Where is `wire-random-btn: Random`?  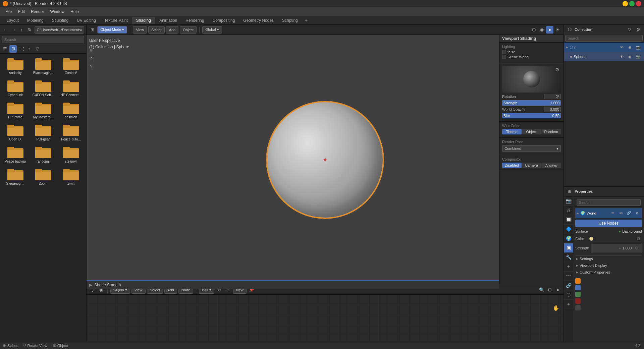
wire-random-btn: Random is located at coordinates (551, 132).